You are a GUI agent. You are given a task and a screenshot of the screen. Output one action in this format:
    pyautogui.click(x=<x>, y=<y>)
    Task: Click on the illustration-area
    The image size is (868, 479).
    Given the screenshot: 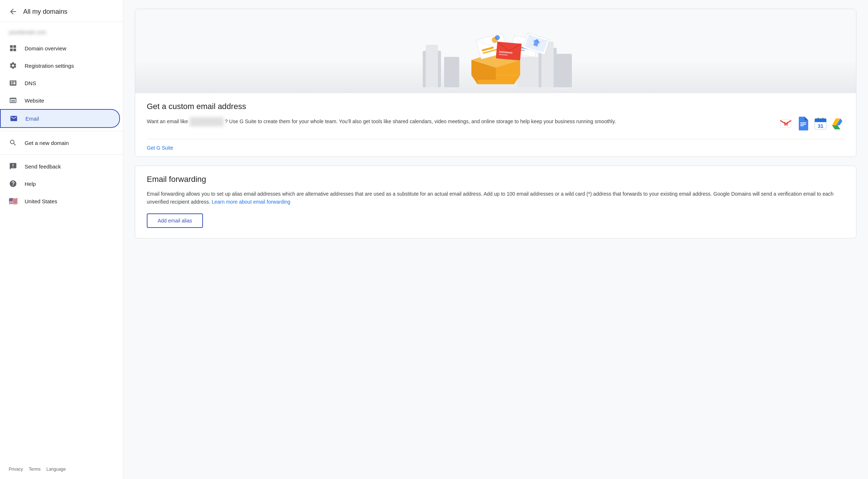 What is the action you would take?
    pyautogui.click(x=496, y=51)
    